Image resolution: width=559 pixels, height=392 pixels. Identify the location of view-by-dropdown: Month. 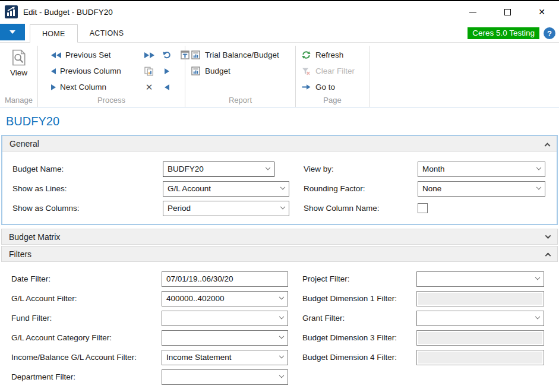
(481, 169).